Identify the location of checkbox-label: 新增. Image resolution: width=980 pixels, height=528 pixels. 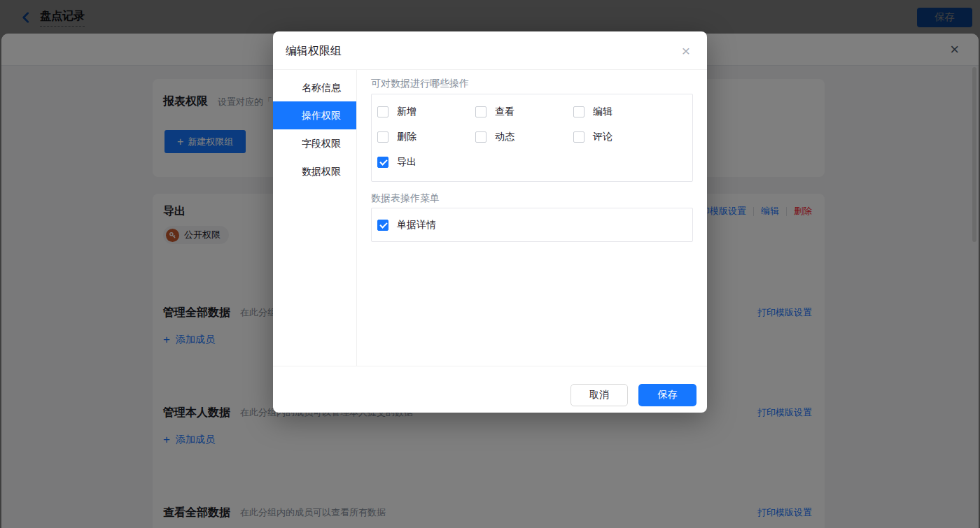
(407, 112).